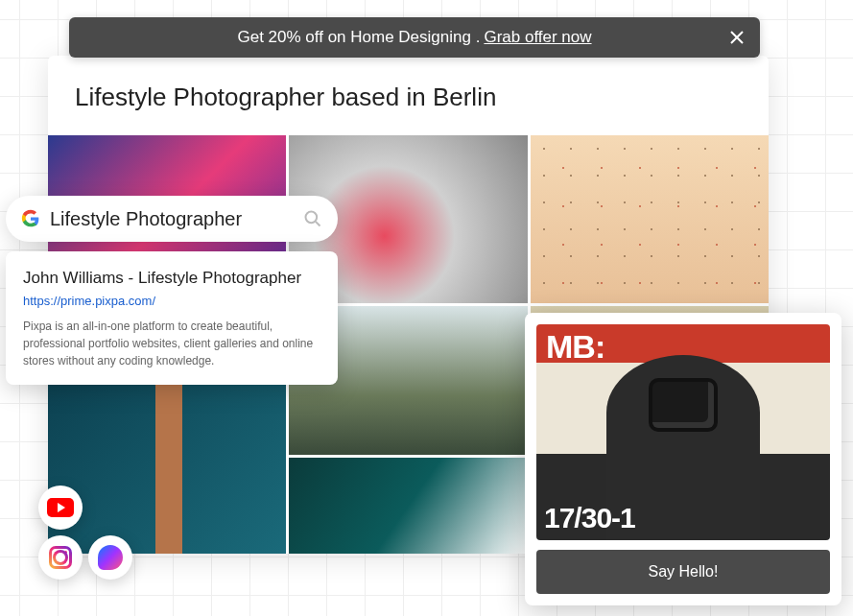 This screenshot has height=616, width=853. What do you see at coordinates (737, 37) in the screenshot?
I see `close-icon` at bounding box center [737, 37].